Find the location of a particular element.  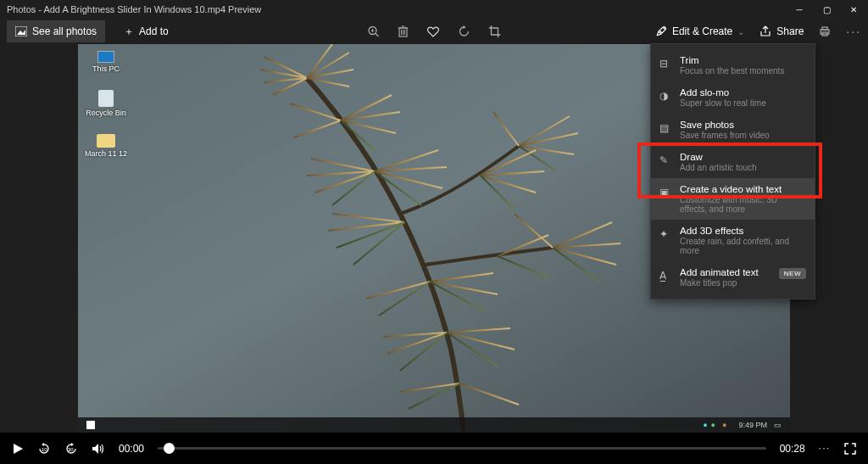

plus-icon: ＋ is located at coordinates (129, 32).